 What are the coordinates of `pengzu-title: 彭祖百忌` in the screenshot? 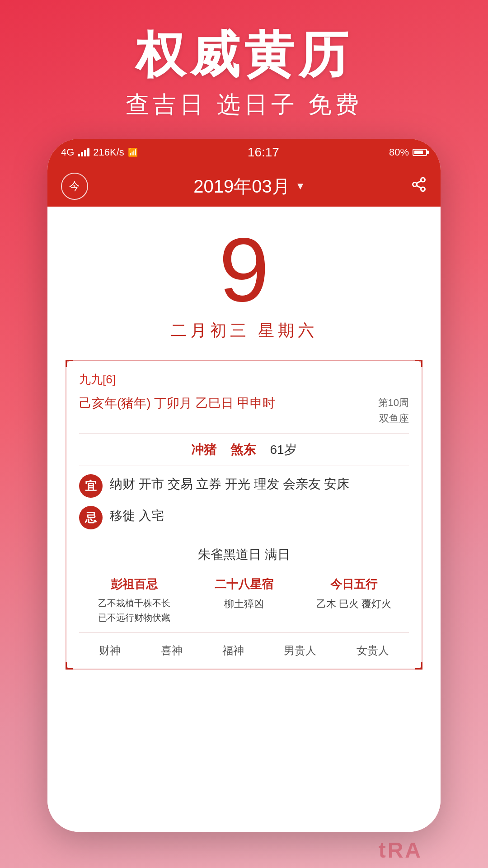 It's located at (134, 584).